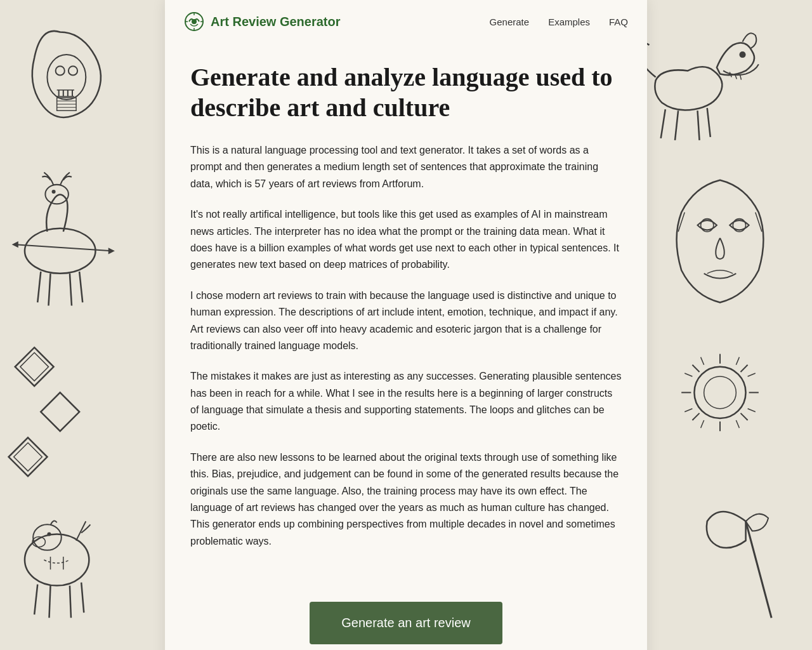 The image size is (812, 650). I want to click on paragraph-1: This is a natural language processing to…, so click(406, 168).